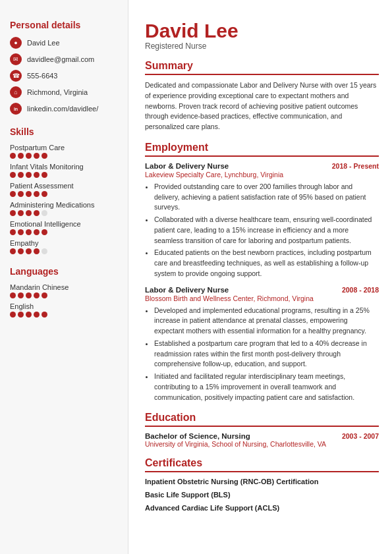 Image resolution: width=392 pixels, height=554 pixels. What do you see at coordinates (262, 67) in the screenshot?
I see `summary-heading: Summary` at bounding box center [262, 67].